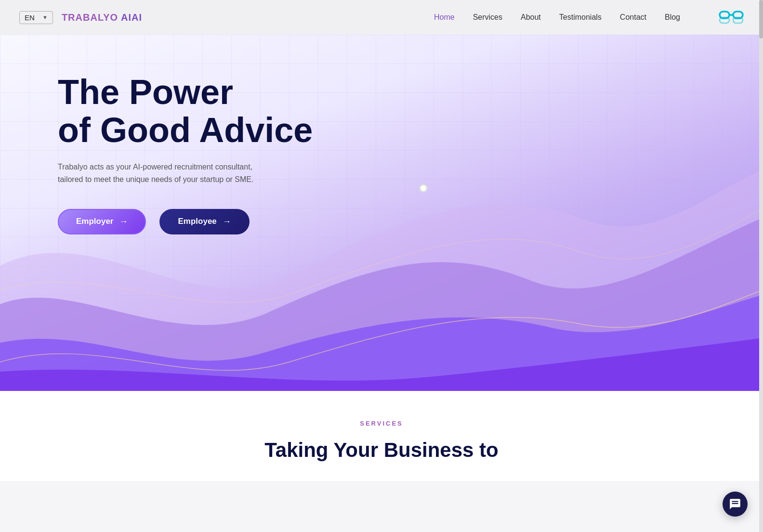  I want to click on chevron-down-icon: ▼, so click(45, 17).